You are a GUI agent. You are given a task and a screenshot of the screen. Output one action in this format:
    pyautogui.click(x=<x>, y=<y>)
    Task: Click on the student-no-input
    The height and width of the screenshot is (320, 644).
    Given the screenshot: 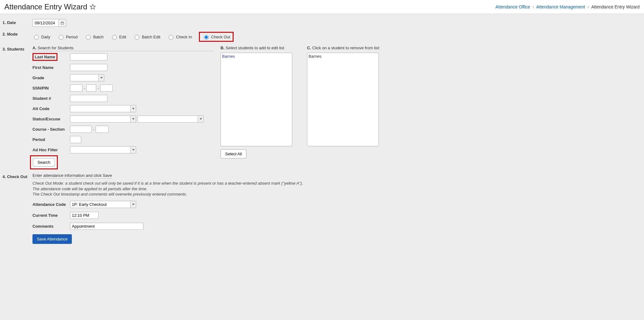 What is the action you would take?
    pyautogui.click(x=89, y=99)
    